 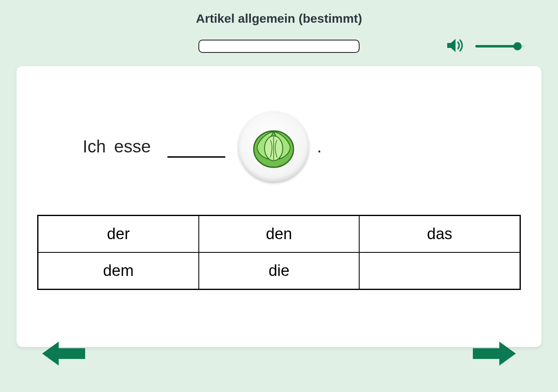 What do you see at coordinates (485, 46) in the screenshot?
I see `audio-controls` at bounding box center [485, 46].